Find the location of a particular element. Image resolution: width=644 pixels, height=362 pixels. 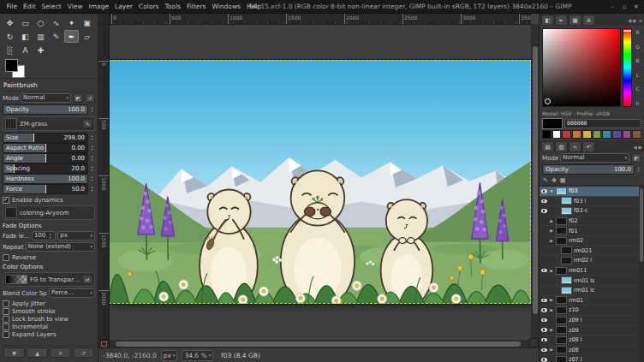

brush-selector: ZM-grass ✎ is located at coordinates (49, 123).